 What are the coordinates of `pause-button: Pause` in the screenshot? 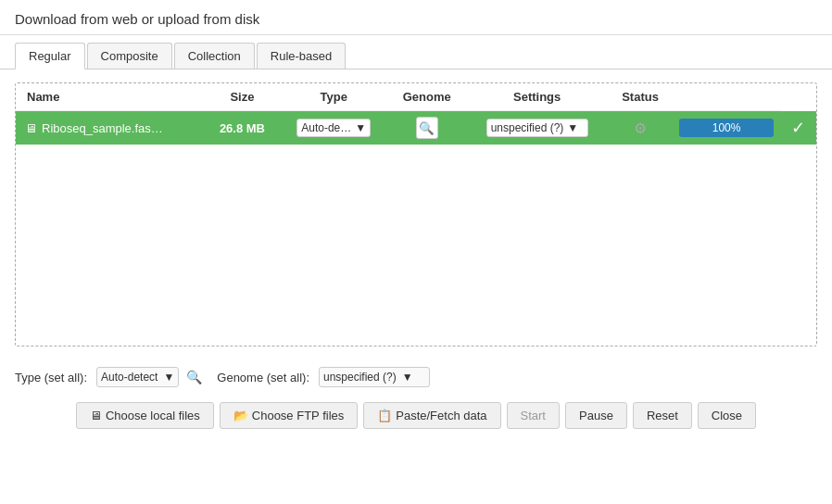 It's located at (597, 415).